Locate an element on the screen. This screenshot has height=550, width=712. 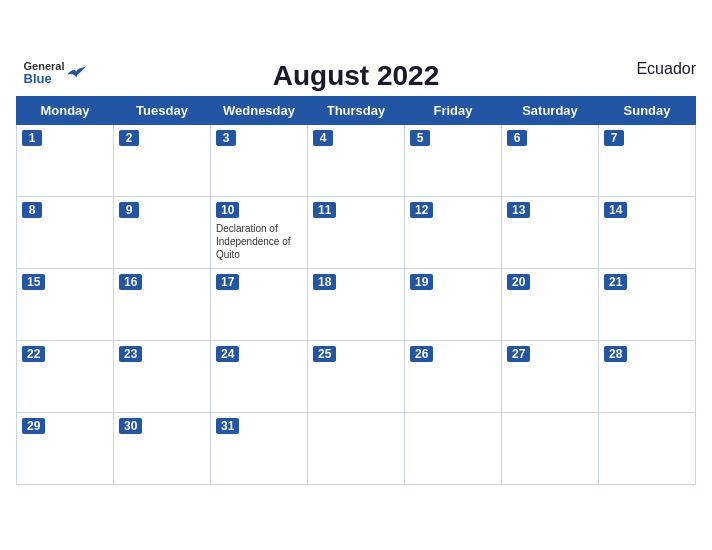
day-number: 28 is located at coordinates (616, 354).